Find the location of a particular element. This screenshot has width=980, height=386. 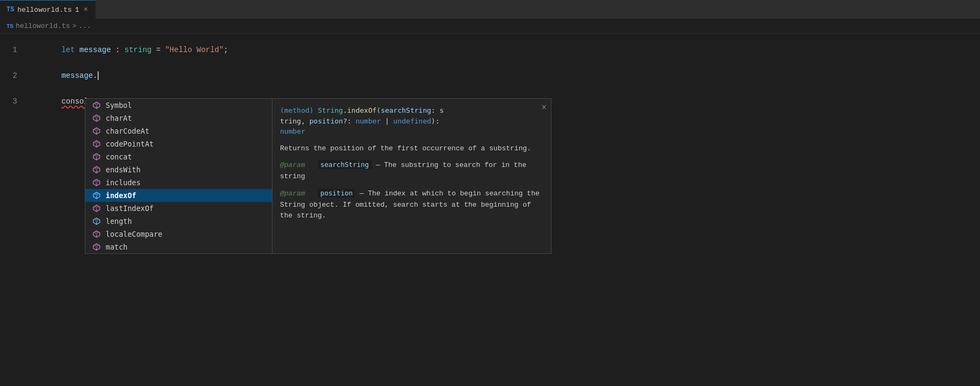

autocomplete-list: Symbol charAt is located at coordinates (179, 176).